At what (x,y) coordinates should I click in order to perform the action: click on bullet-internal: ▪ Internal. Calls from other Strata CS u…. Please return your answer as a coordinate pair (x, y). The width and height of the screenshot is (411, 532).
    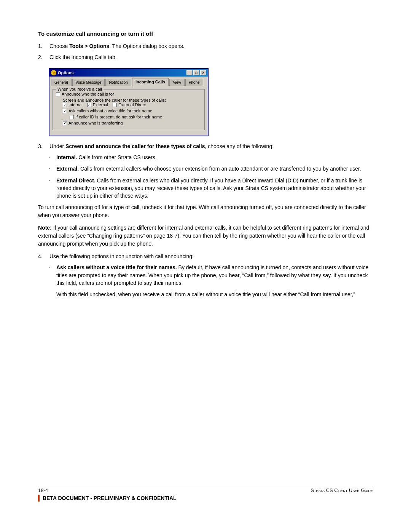
    Looking at the image, I should click on (211, 157).